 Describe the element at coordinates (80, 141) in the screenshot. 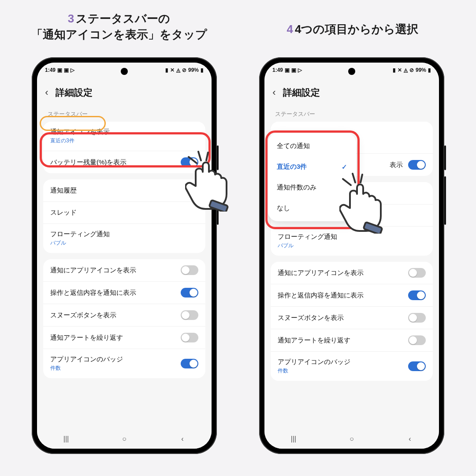

I see `row-sublabel: 直近の3件` at that location.